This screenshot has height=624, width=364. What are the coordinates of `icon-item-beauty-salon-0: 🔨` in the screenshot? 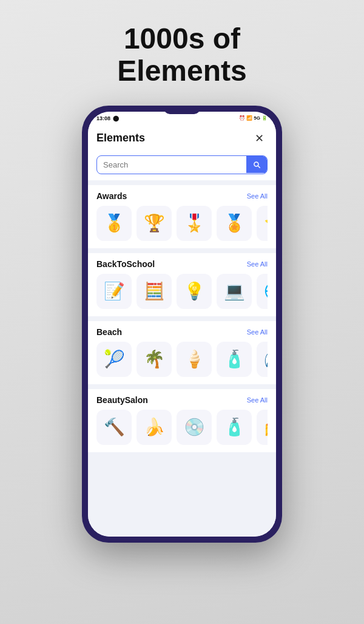 It's located at (114, 427).